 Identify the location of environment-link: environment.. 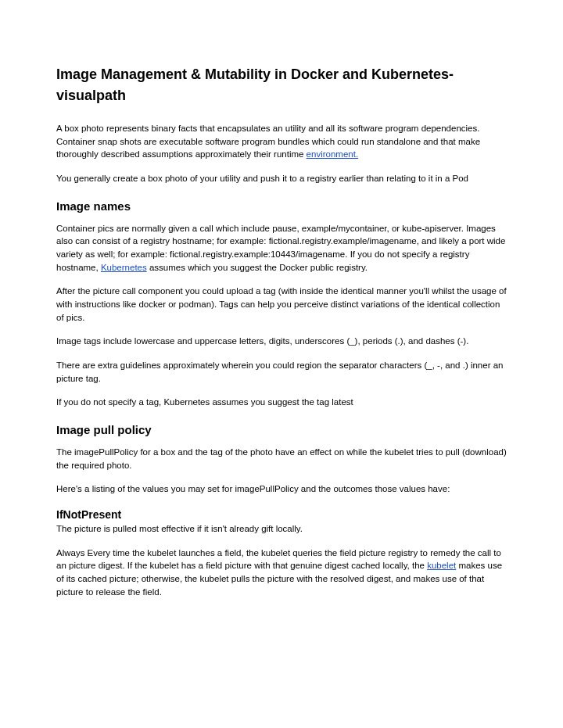
(332, 154).